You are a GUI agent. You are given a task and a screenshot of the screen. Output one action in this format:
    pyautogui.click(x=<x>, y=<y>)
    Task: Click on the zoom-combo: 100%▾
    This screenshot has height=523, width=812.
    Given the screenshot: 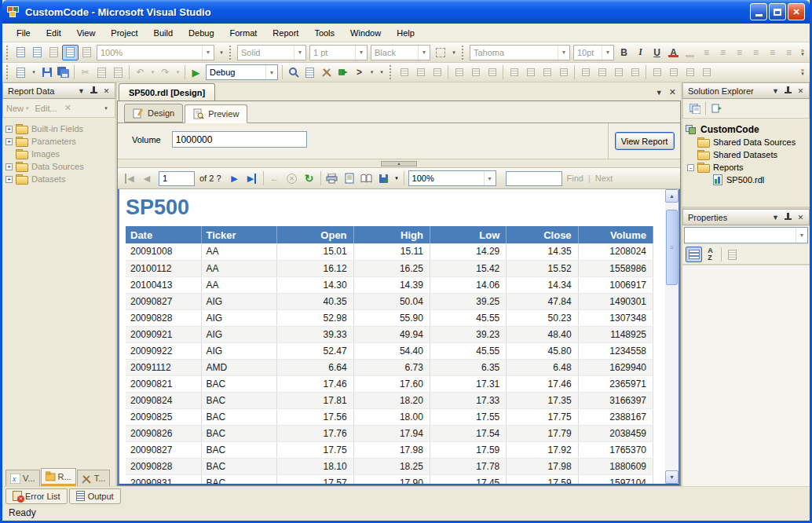 What is the action you would take?
    pyautogui.click(x=155, y=53)
    